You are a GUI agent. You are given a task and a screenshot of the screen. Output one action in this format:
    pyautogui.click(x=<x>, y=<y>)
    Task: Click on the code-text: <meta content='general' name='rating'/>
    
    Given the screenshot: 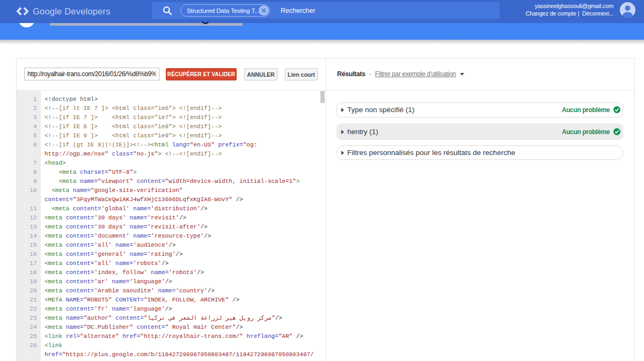 What is the action you would take?
    pyautogui.click(x=183, y=254)
    